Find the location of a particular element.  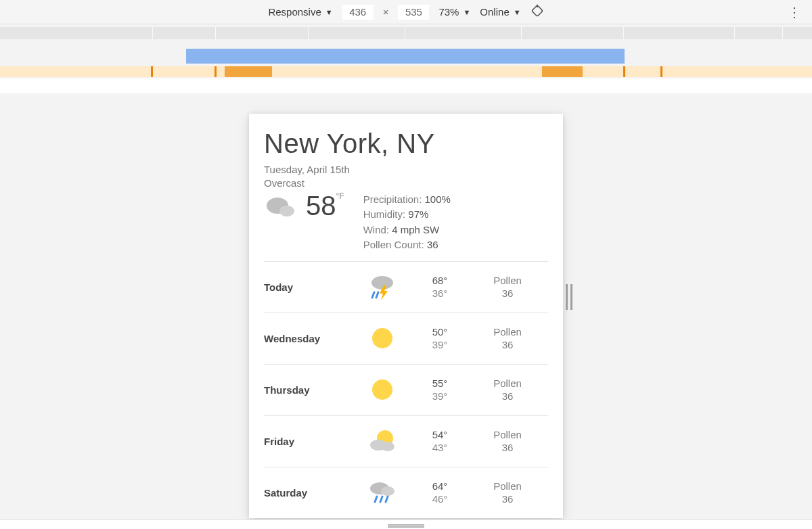

temp-unit: °F is located at coordinates (340, 195).